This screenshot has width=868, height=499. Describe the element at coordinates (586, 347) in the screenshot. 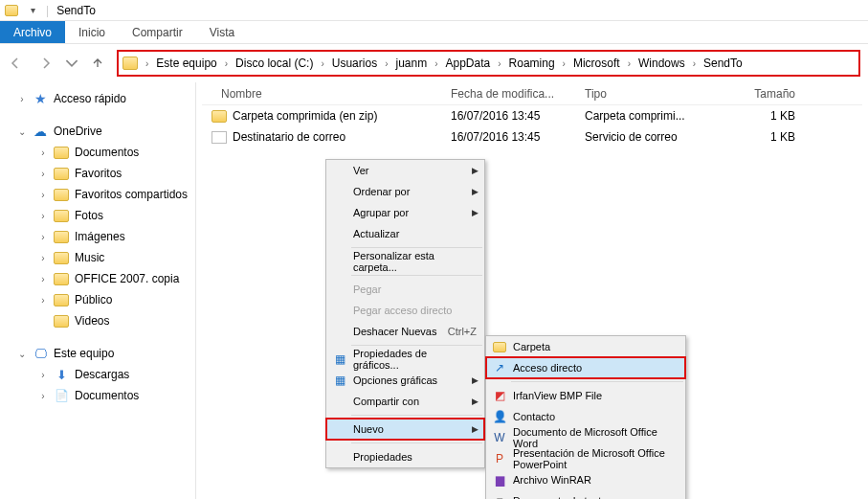

I see `submenu-carpeta: Carpeta` at that location.